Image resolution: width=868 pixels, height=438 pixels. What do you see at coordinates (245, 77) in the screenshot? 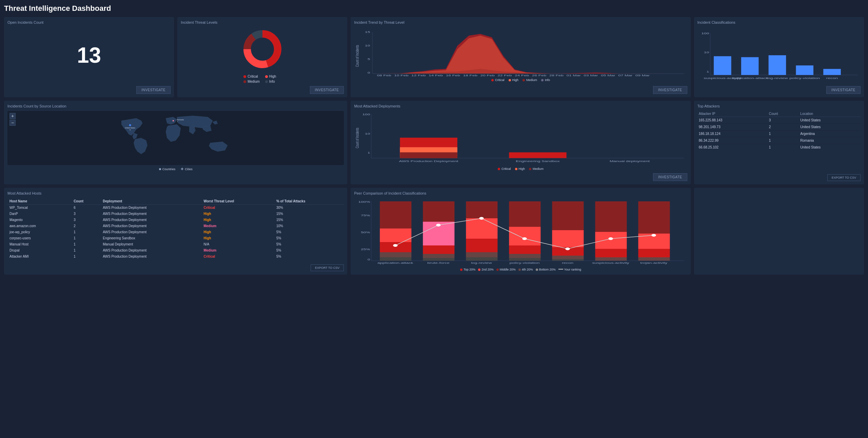
I see `critical-dot` at bounding box center [245, 77].